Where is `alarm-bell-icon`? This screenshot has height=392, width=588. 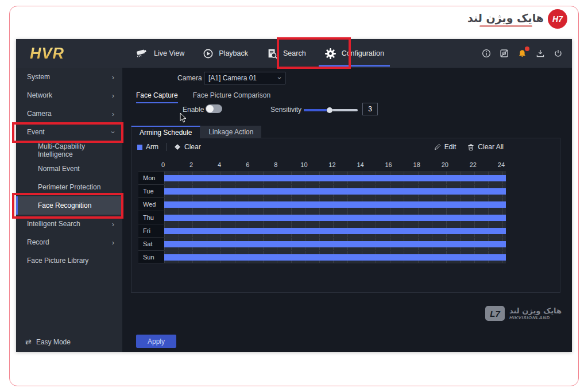
alarm-bell-icon is located at coordinates (523, 54).